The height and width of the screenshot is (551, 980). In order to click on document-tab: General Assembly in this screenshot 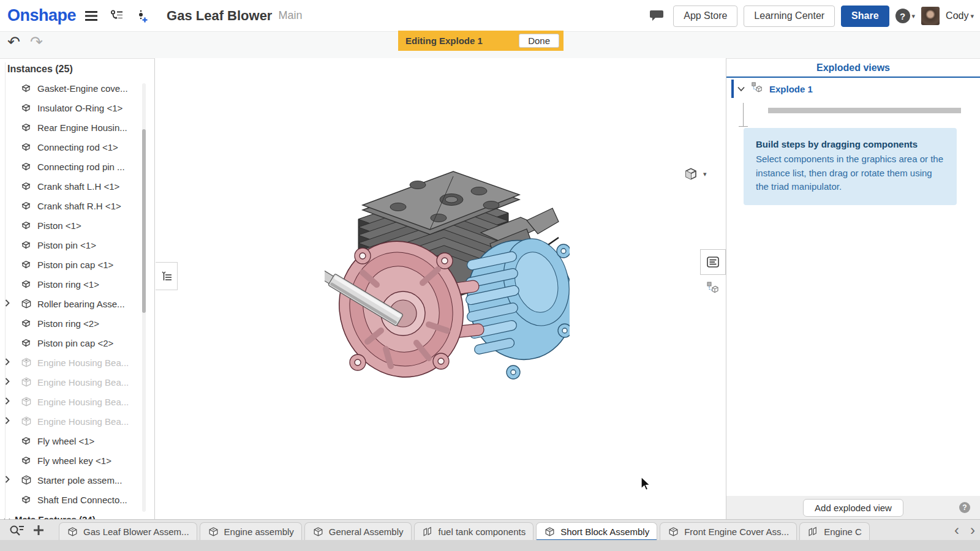, I will do `click(358, 531)`.